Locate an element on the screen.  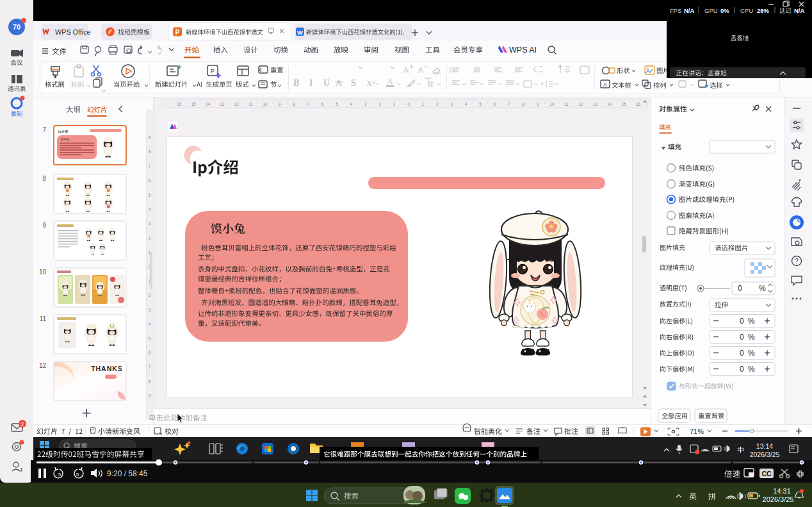
svg-text: 0% is located at coordinates (725, 10).